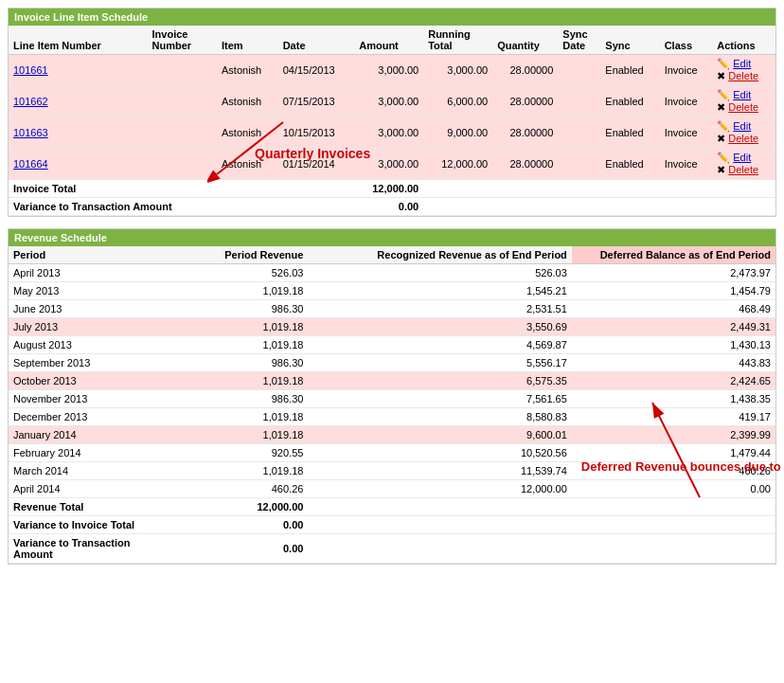 The width and height of the screenshot is (784, 683). What do you see at coordinates (242, 472) in the screenshot?
I see `rev-period-revenue-11: 1,019.18` at bounding box center [242, 472].